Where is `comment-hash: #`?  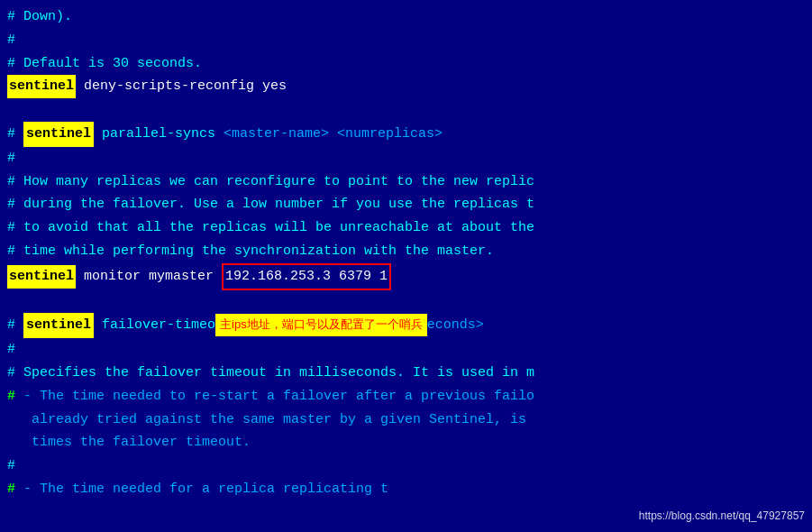
comment-hash: # is located at coordinates (11, 41).